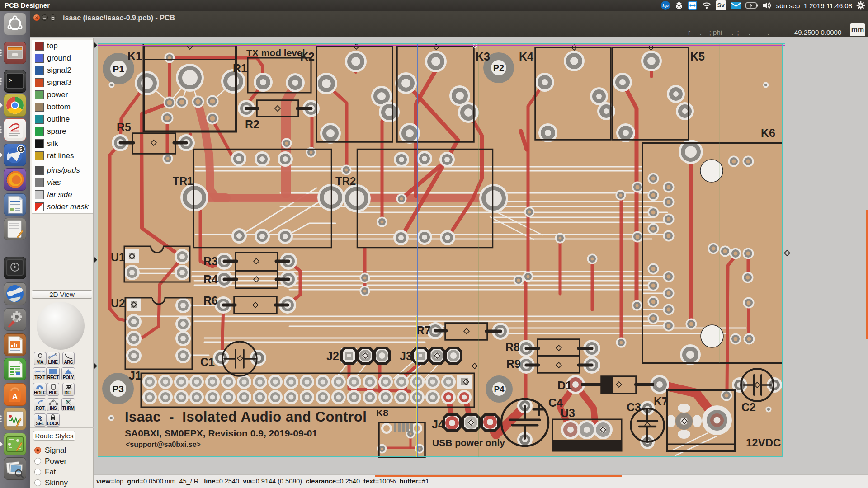 This screenshot has height=488, width=868. What do you see at coordinates (513, 347) in the screenshot?
I see `svg-text: R8` at bounding box center [513, 347].